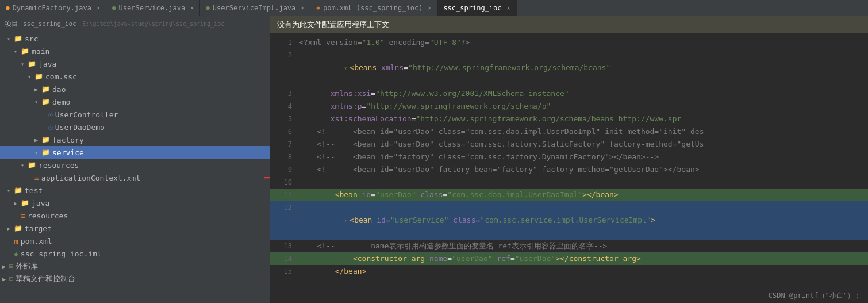 The width and height of the screenshot is (868, 303). I want to click on tab-userservice: ● UserService.java ✕, so click(153, 8).